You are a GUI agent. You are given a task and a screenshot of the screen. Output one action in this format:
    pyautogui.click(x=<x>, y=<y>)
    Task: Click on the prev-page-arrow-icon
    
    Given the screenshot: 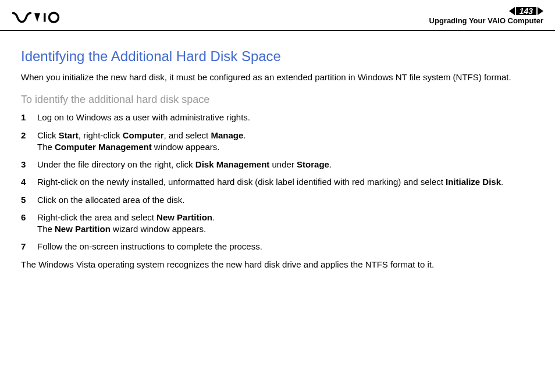 What is the action you would take?
    pyautogui.click(x=512, y=11)
    